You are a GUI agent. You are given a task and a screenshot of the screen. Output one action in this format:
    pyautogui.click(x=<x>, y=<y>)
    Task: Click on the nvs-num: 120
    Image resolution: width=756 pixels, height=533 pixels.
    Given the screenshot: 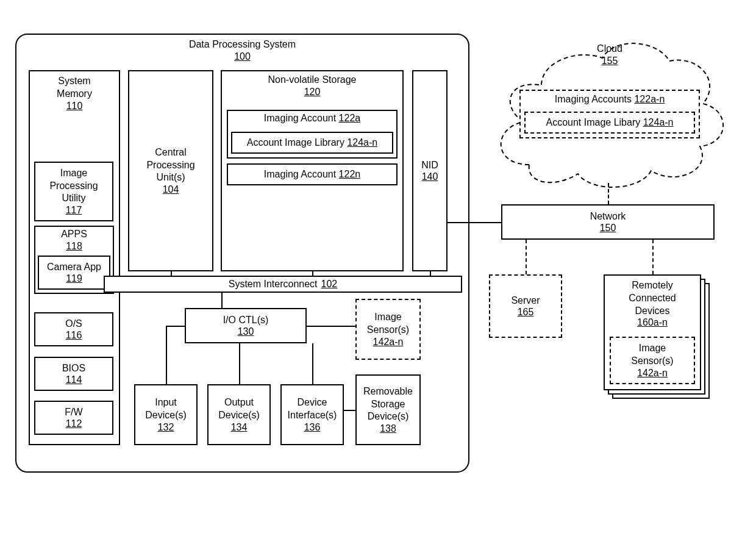 What is the action you would take?
    pyautogui.click(x=312, y=92)
    